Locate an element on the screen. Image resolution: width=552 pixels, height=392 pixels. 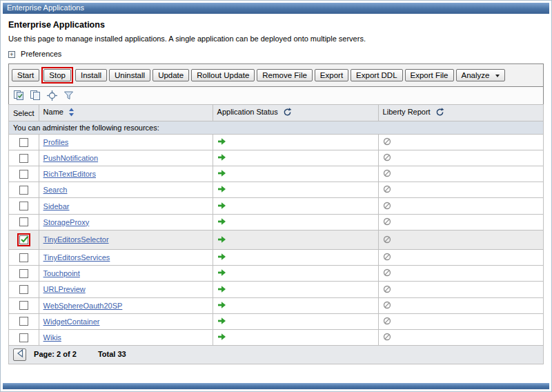
column-header-name: Name is located at coordinates (126, 113).